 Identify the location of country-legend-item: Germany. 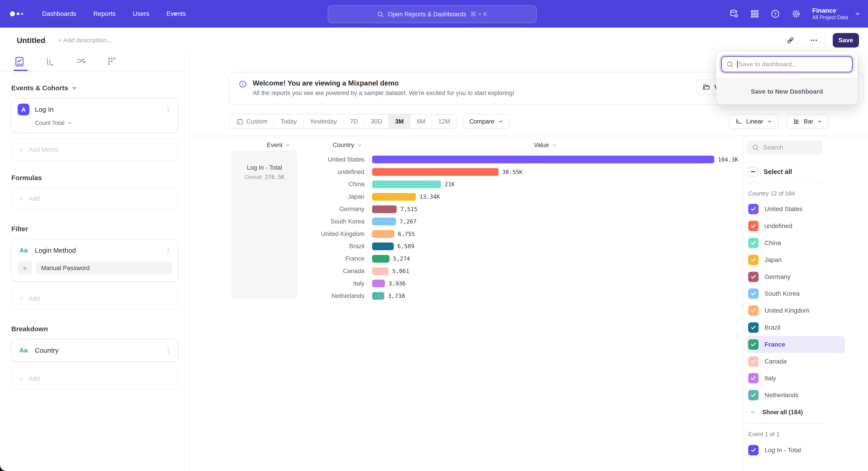
(796, 277).